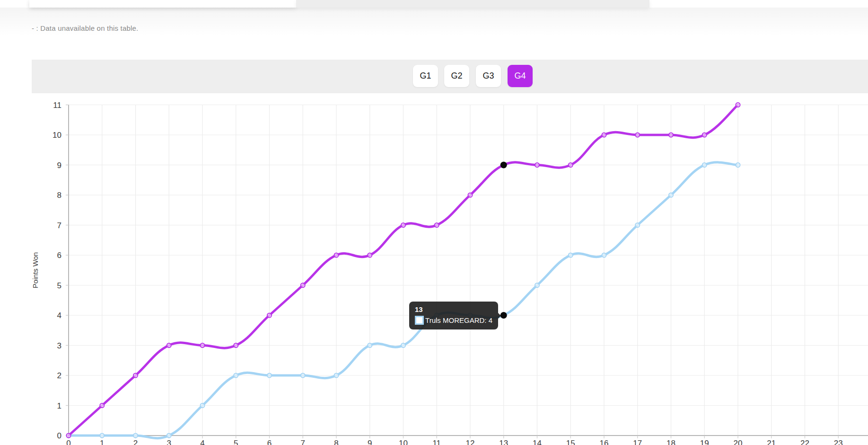 This screenshot has height=445, width=868. What do you see at coordinates (605, 442) in the screenshot?
I see `svg-text: 16` at bounding box center [605, 442].